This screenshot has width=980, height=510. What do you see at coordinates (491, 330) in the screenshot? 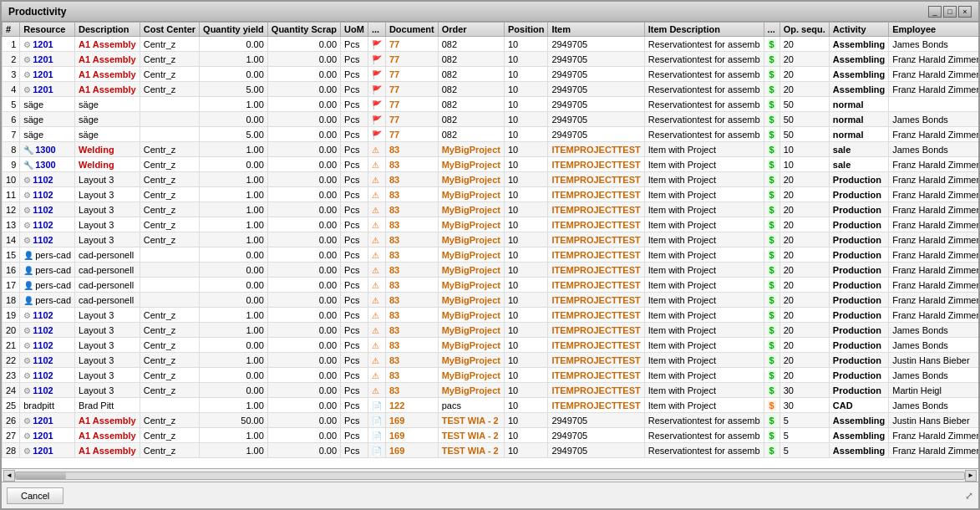
I see `table-row: 20 ⚙1102 Layout 3 Centr_z 1.00 0.00 Pcs …` at bounding box center [491, 330].